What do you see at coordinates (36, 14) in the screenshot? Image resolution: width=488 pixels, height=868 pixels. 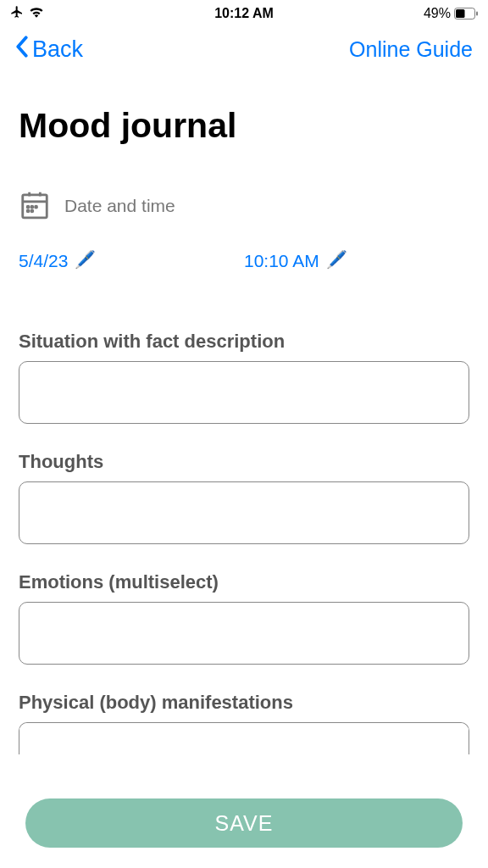 I see `wifi-icon` at bounding box center [36, 14].